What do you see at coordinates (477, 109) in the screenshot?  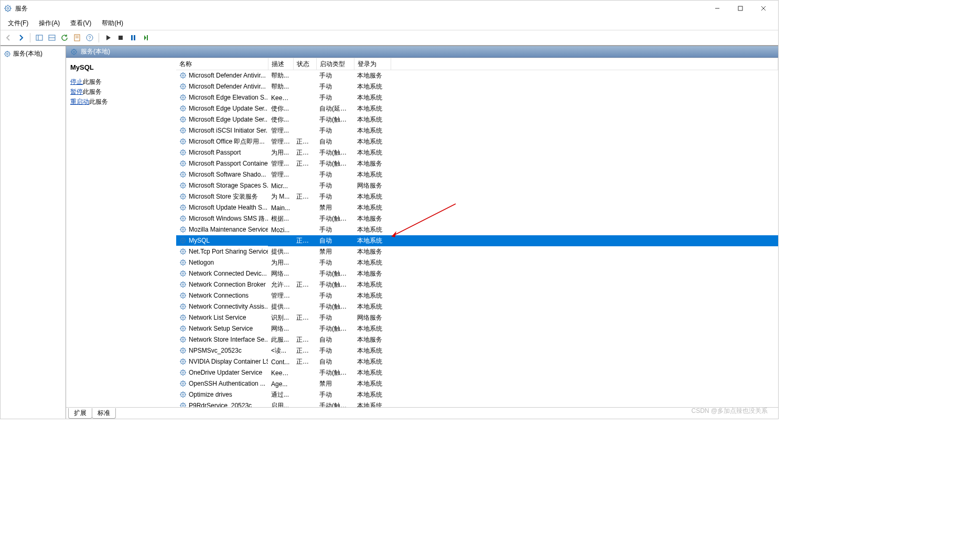 I see `table-row: Microsoft Edge Update Ser...使你...自动(延迟..…` at bounding box center [477, 109].